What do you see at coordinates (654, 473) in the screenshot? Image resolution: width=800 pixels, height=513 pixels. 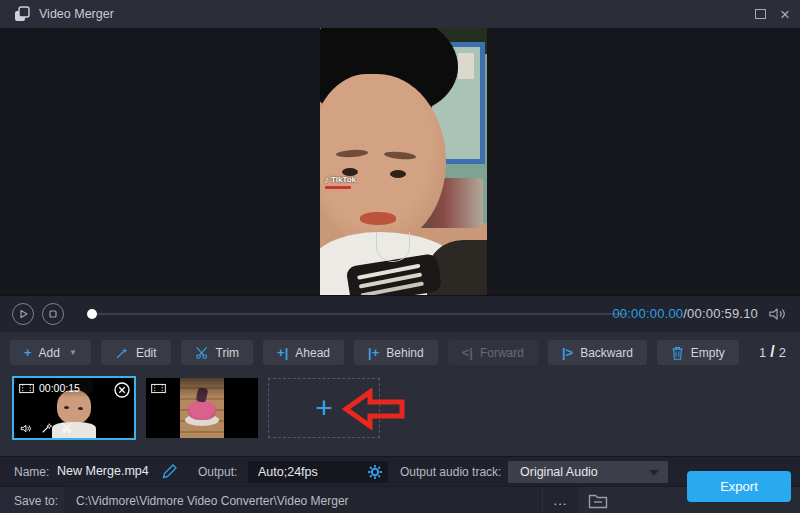 I see `dropdown-caret-icon` at bounding box center [654, 473].